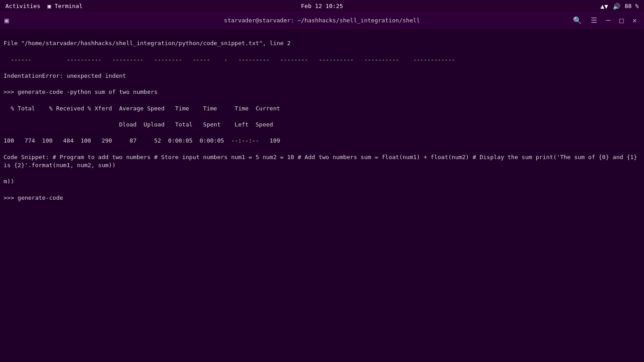  Describe the element at coordinates (44, 6) in the screenshot. I see `system-bar-left: Activities ▣ Terminal` at that location.